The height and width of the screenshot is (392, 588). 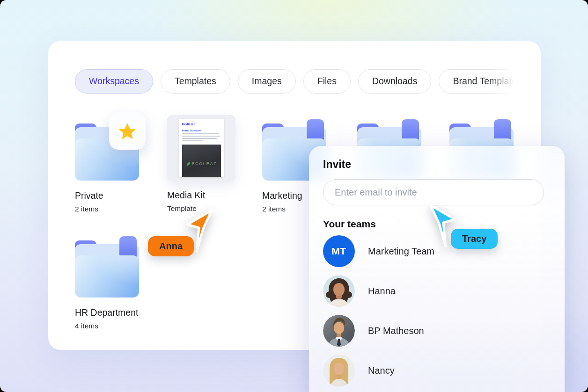 I want to click on tile-name: Private, so click(x=122, y=196).